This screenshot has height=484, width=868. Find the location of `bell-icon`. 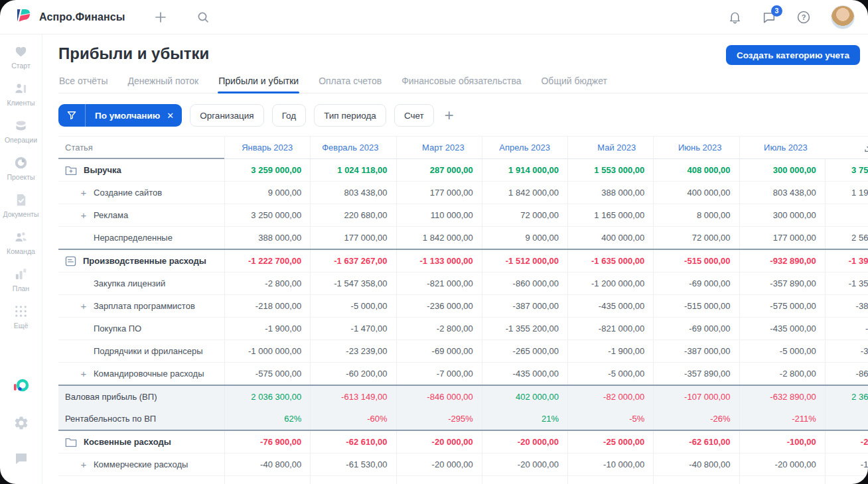

bell-icon is located at coordinates (735, 17).